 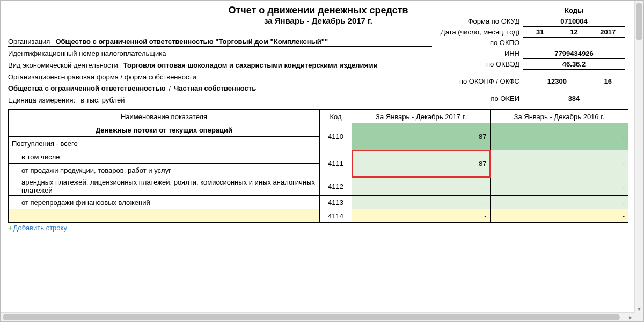 What do you see at coordinates (531, 55) in the screenshot?
I see `codes-panel: Коды Форма по ОКУД 0710004 Дата (число, …` at bounding box center [531, 55].